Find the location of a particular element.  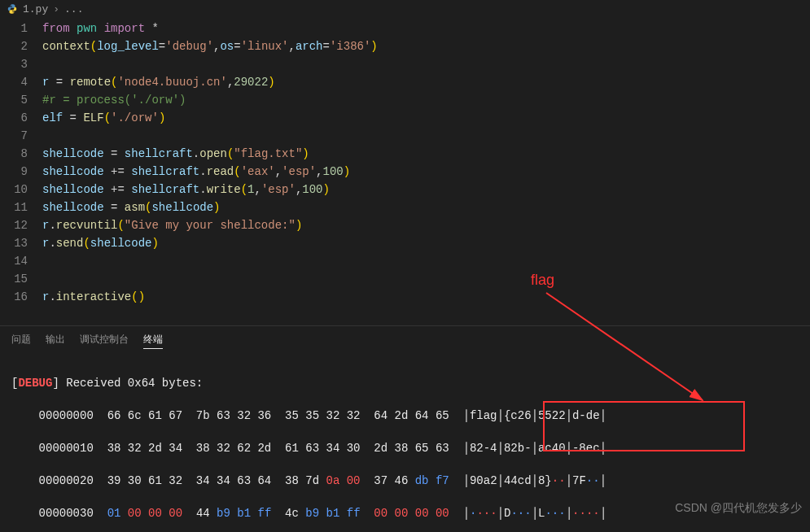

chevron-right-icon: › is located at coordinates (56, 10).